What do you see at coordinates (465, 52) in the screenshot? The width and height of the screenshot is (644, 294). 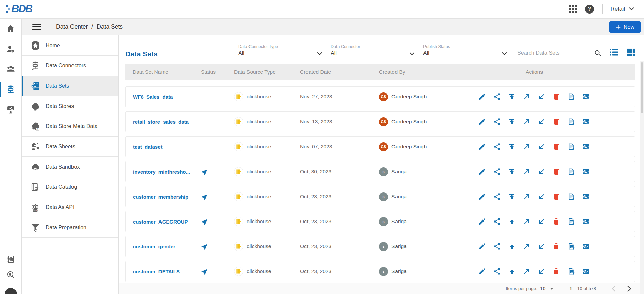 I see `filter-publish-status: Publish Status All` at bounding box center [465, 52].